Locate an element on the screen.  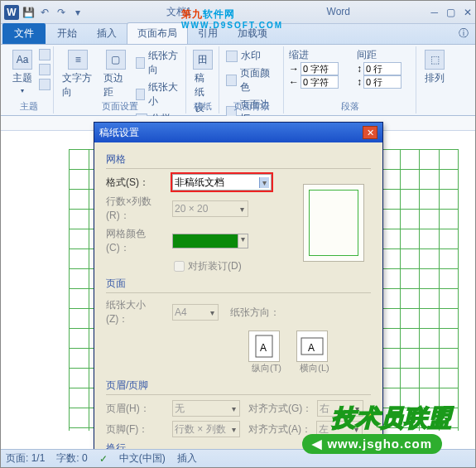
group-arrange: ⬚ 排列 is located at coordinates (435, 80).